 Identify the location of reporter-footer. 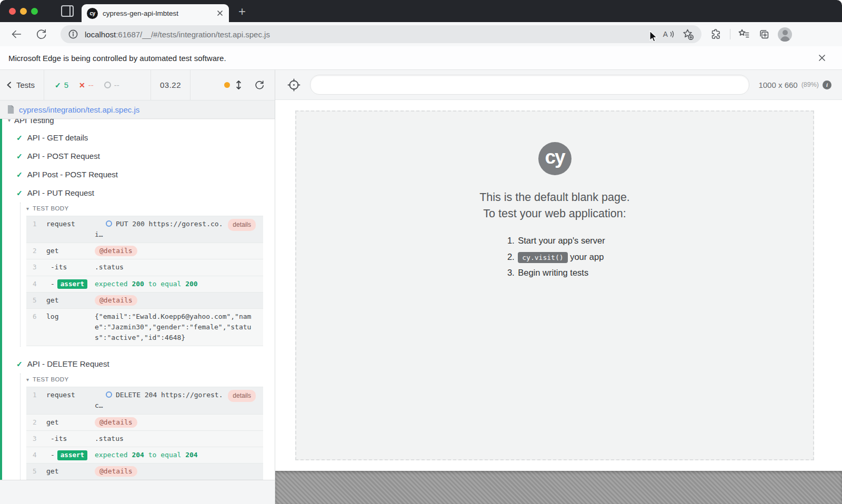
(137, 492).